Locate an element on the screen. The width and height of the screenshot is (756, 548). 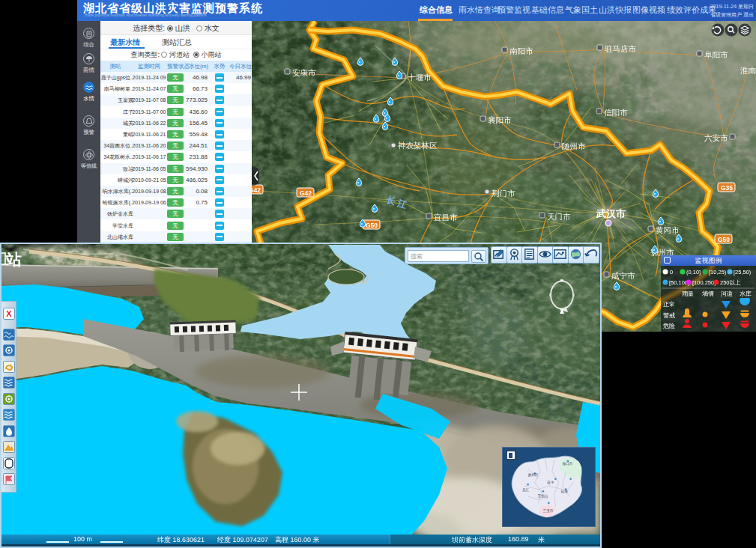
svg-text: 六安市 is located at coordinates (716, 138).